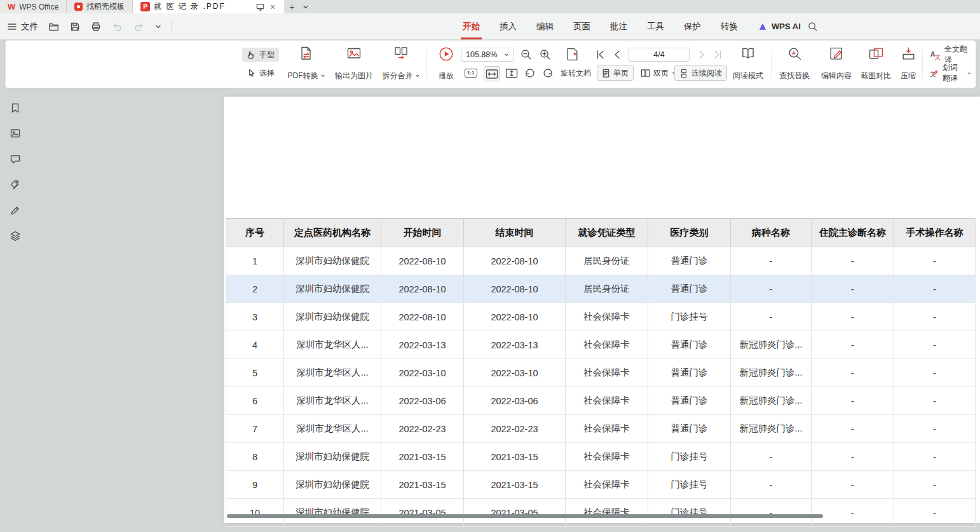 The image size is (980, 532). I want to click on menu-tab-comment: 批注, so click(619, 27).